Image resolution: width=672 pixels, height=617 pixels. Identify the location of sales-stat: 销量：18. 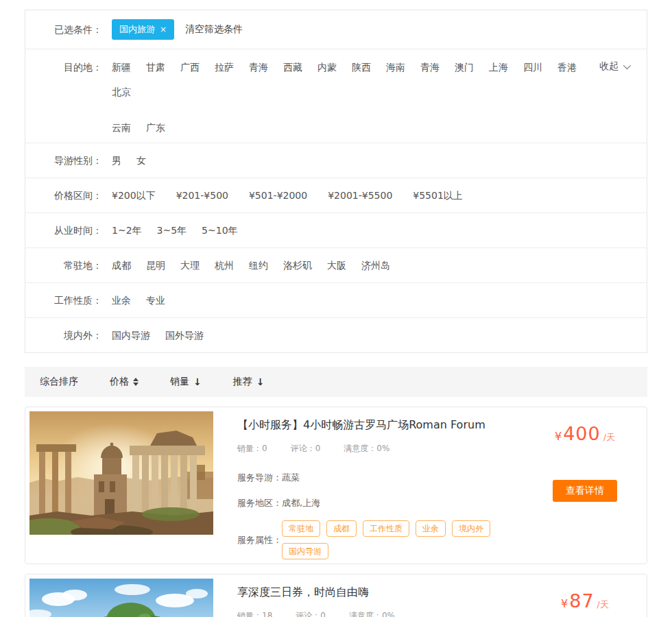
(255, 614).